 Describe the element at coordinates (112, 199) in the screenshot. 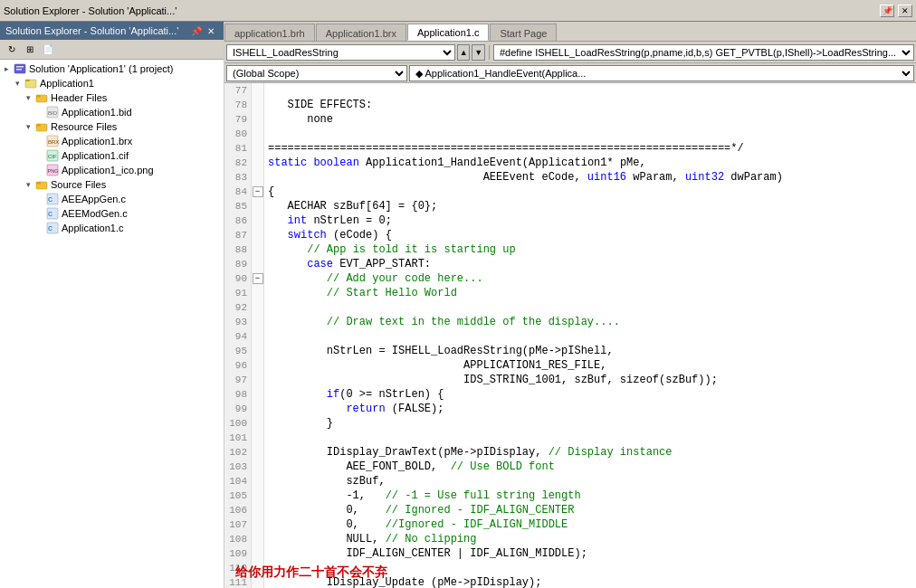

I see `tree-item-aeeappgen: CAEEAppGen.c` at that location.